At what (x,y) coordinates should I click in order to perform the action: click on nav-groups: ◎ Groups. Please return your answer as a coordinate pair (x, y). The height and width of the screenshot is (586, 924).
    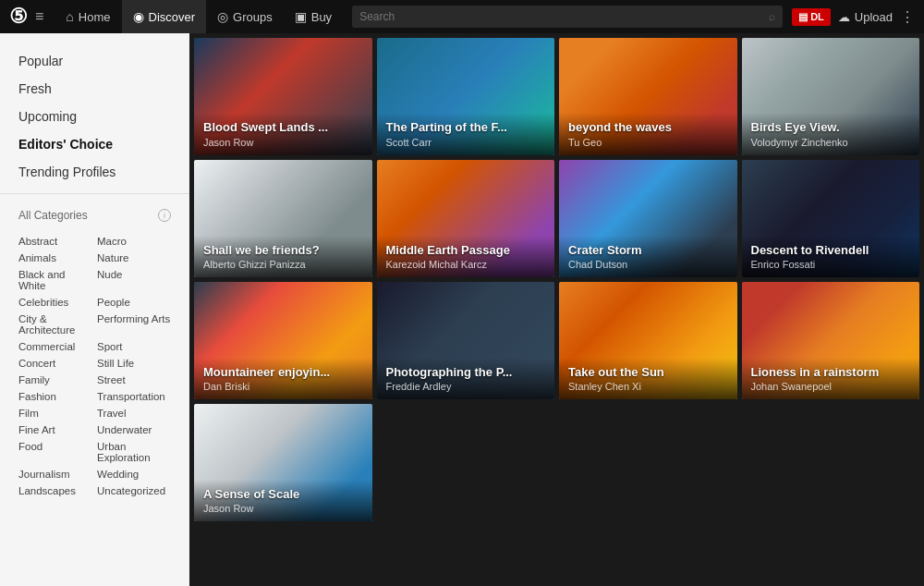
    Looking at the image, I should click on (245, 17).